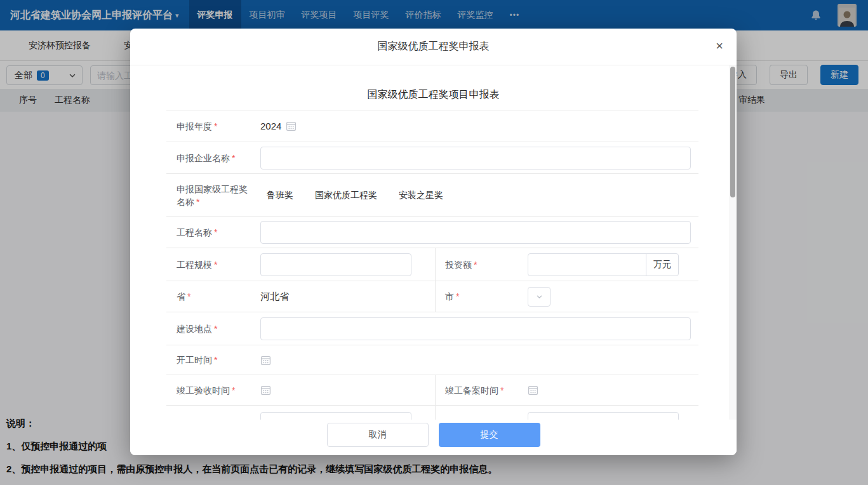 This screenshot has width=868, height=485. Describe the element at coordinates (301, 296) in the screenshot. I see `province-cell: 省* 河北省` at that location.